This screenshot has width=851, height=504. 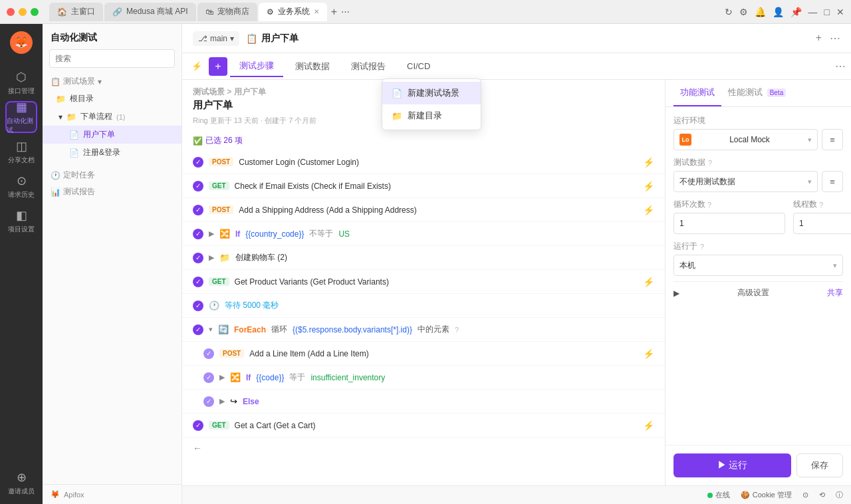 I want to click on browser-tab-medusa: 🔗 Medusa 商城 API, so click(x=150, y=12).